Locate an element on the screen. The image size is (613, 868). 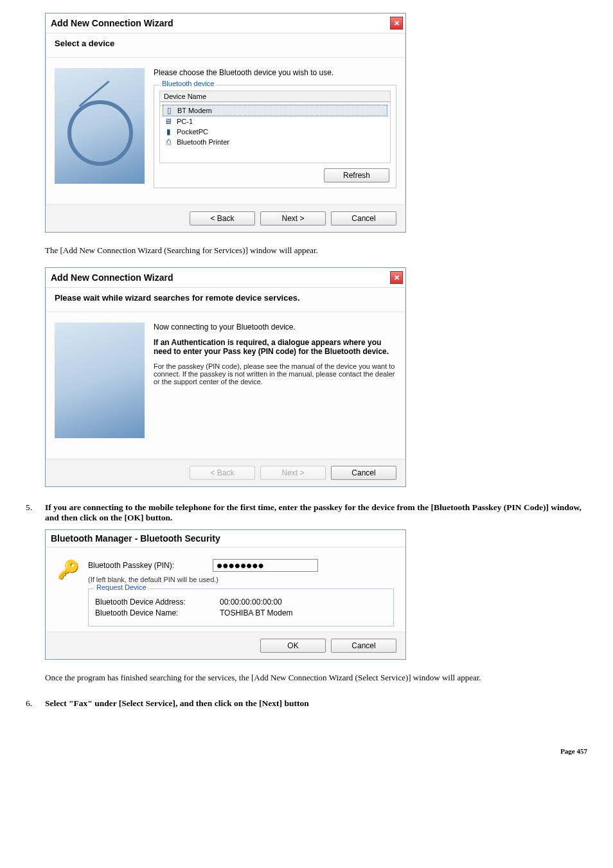
pin-hint: (If left blank, the default PIN will be … is located at coordinates (241, 580).